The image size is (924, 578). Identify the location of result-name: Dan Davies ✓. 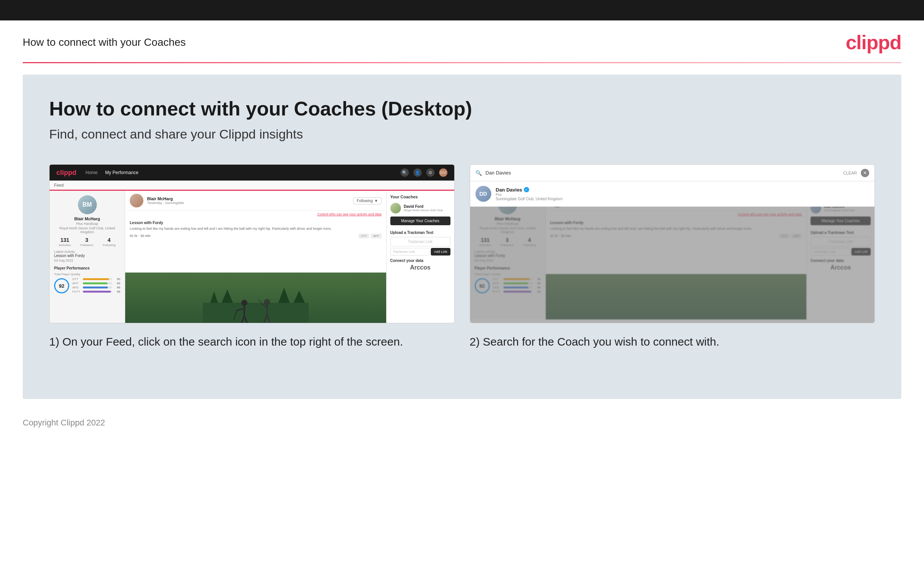
(529, 190).